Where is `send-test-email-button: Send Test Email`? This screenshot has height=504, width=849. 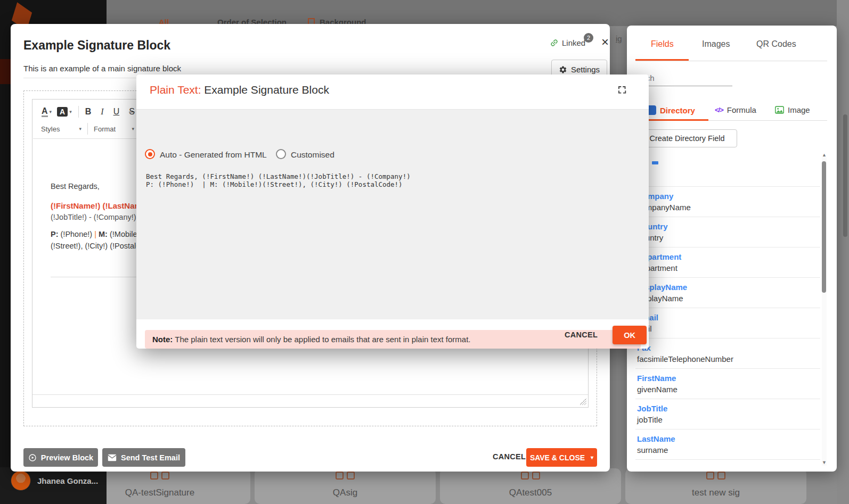 send-test-email-button: Send Test Email is located at coordinates (144, 458).